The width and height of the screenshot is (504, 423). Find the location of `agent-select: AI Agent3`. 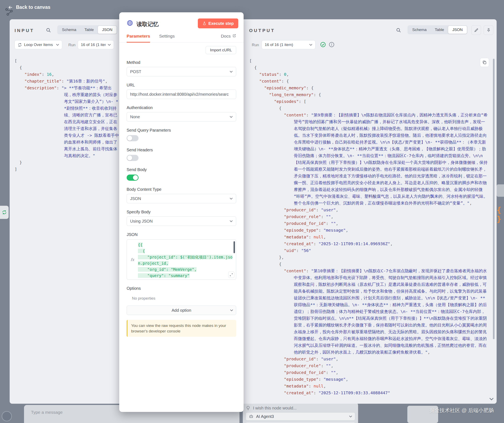

agent-select: AI Agent3 is located at coordinates (300, 417).